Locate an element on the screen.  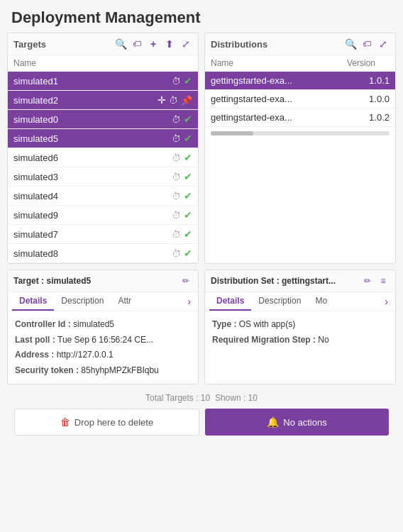
distributions-expand-icon: ⤢ is located at coordinates (383, 44).